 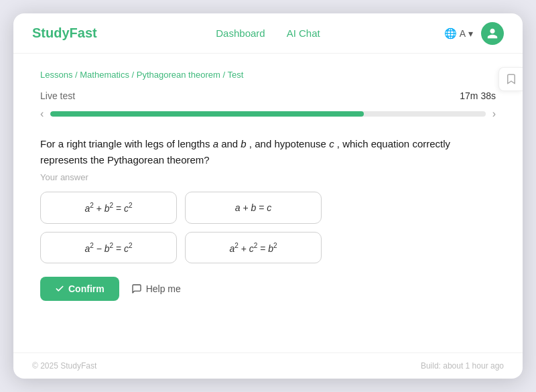 I want to click on lang-button: 🌐 A ▾, so click(x=458, y=34).